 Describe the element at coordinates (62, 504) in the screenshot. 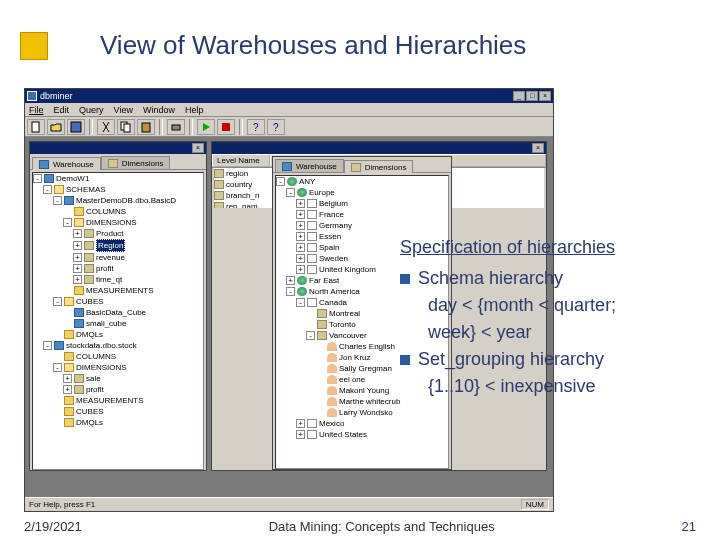

I see `status-text: For Help, press F1` at that location.